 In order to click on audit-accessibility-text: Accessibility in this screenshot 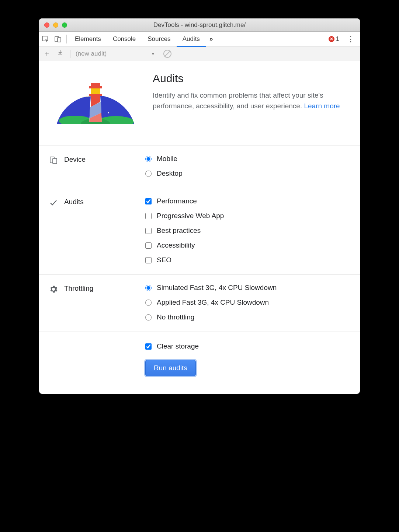, I will do `click(176, 245)`.